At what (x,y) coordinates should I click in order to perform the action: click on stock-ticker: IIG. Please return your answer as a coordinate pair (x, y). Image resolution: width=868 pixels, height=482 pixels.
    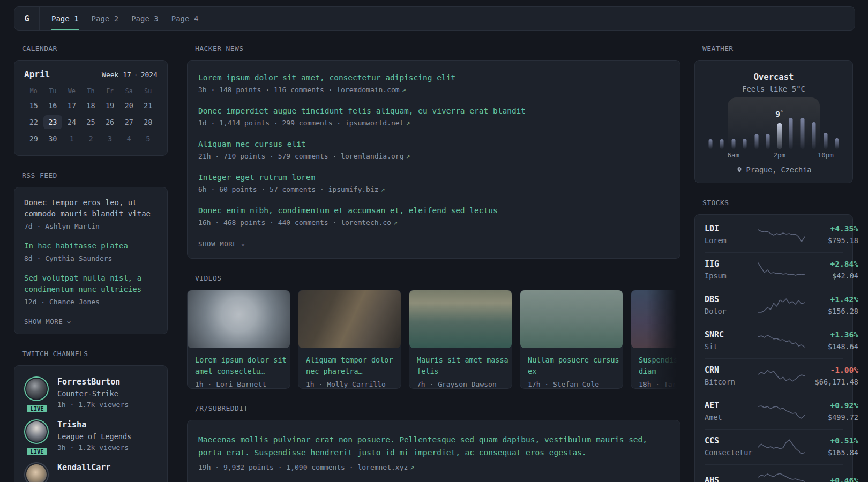
    Looking at the image, I should click on (730, 265).